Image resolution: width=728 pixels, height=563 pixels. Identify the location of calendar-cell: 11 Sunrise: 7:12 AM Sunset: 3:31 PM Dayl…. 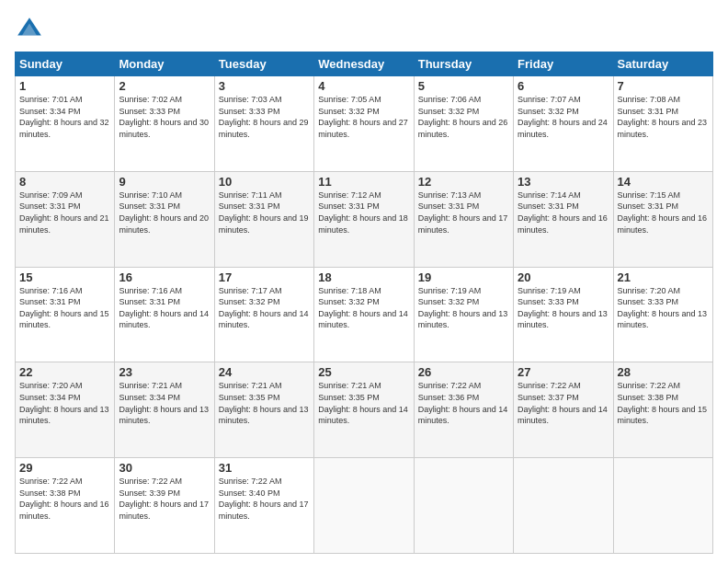
(364, 219).